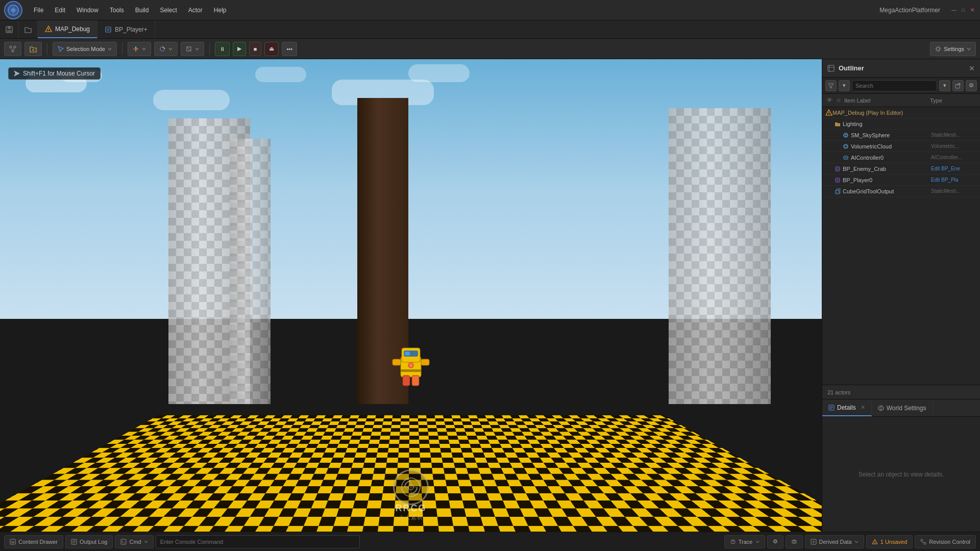 The height and width of the screenshot is (551, 980). I want to click on trace-button: Trace, so click(745, 542).